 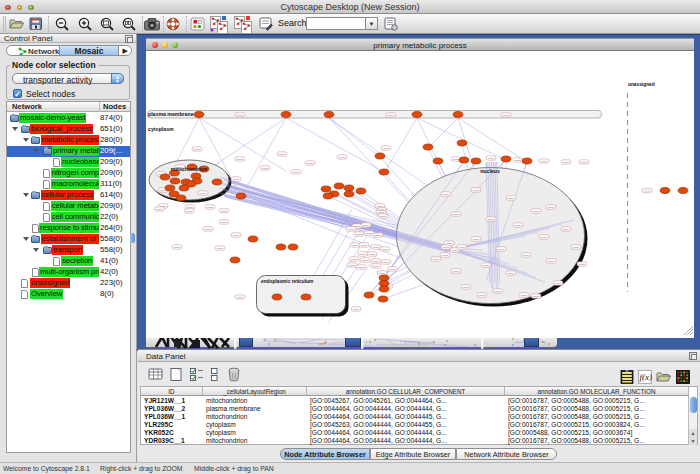 I want to click on svg-text: nucleus, so click(x=490, y=171).